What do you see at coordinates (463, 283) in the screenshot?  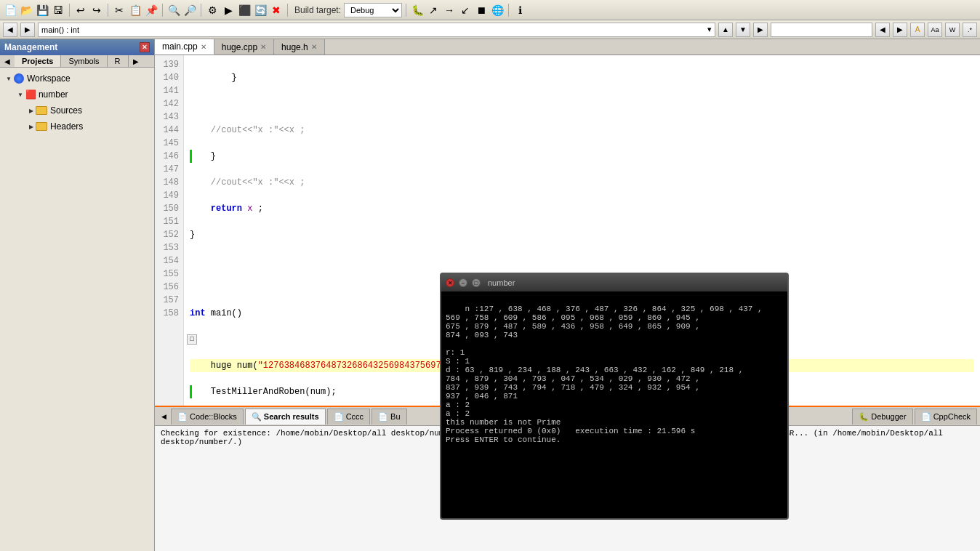 I see `terminal-minimize-button: −` at bounding box center [463, 283].